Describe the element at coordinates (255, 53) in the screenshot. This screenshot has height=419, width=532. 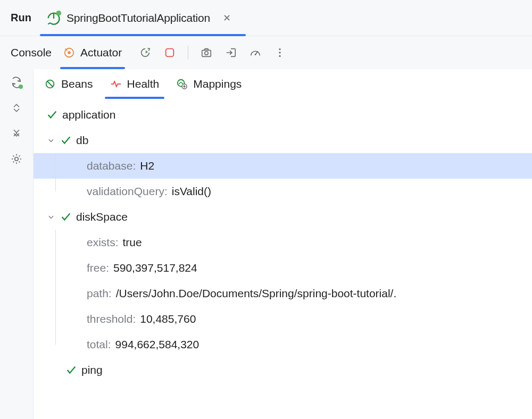
I see `gauge-button` at that location.